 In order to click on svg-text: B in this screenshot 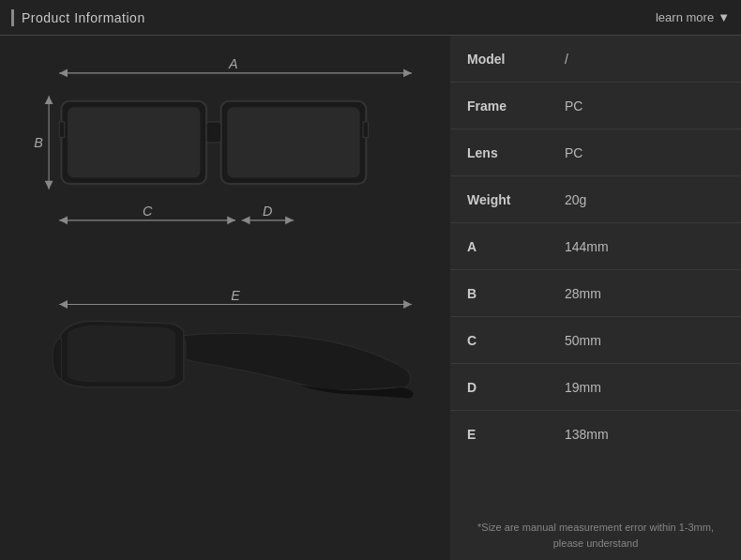, I will do `click(38, 143)`.